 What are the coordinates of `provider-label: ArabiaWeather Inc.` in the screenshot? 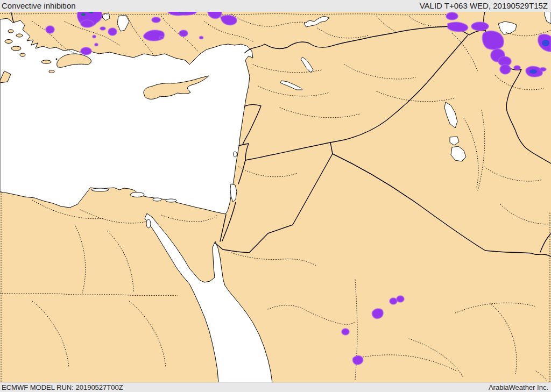 It's located at (519, 388).